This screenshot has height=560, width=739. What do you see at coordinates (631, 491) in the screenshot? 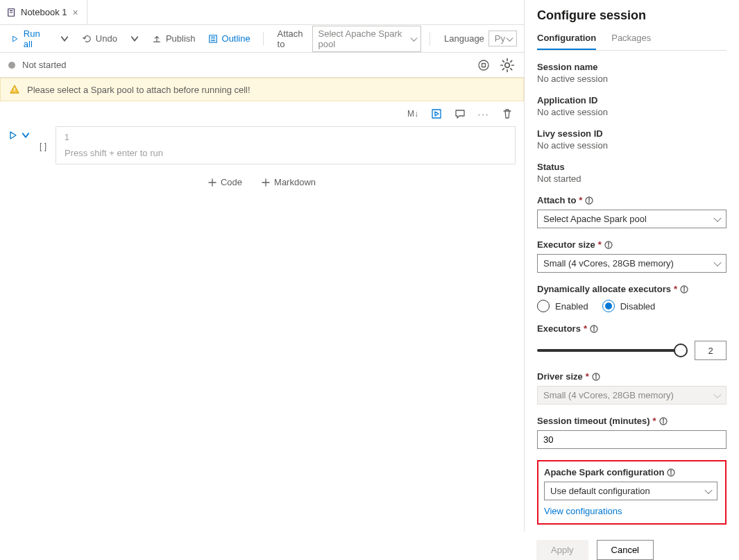
I see `spark-config-dropdown: Use default configuration` at bounding box center [631, 491].